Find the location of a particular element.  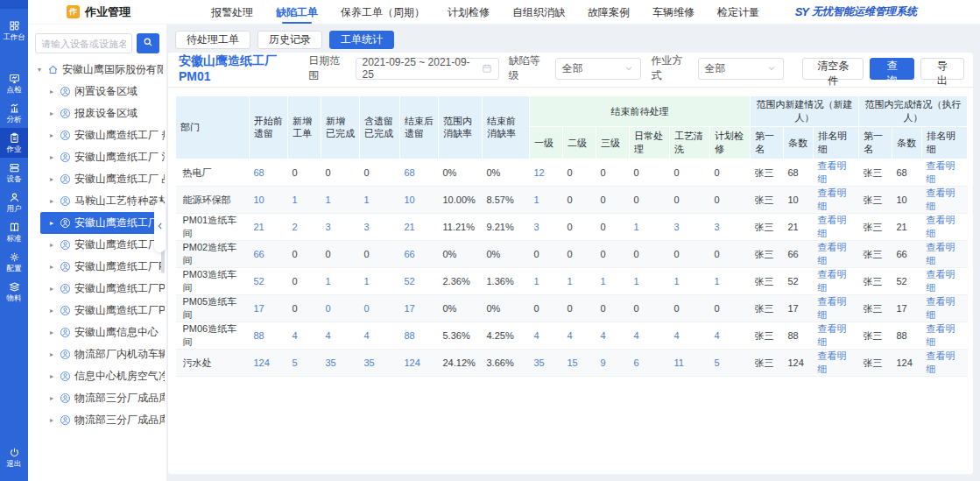

cell-value: 2 is located at coordinates (305, 228).